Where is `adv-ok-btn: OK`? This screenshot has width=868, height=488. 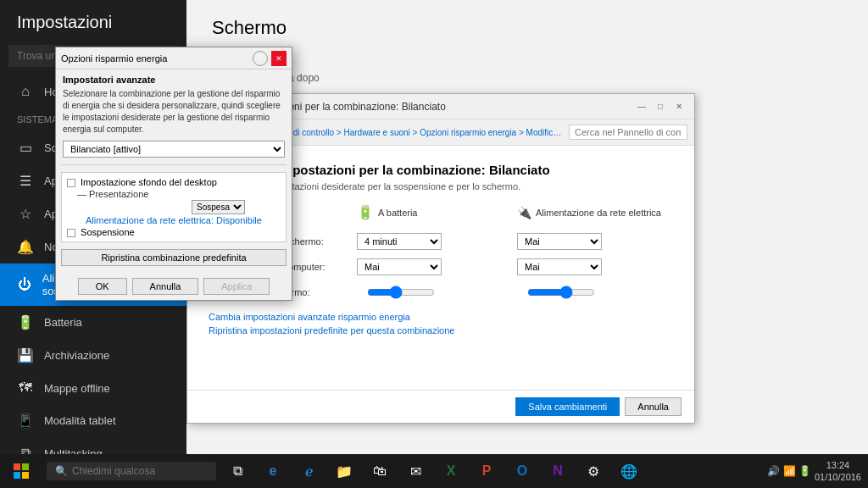
adv-ok-btn: OK is located at coordinates (103, 286).